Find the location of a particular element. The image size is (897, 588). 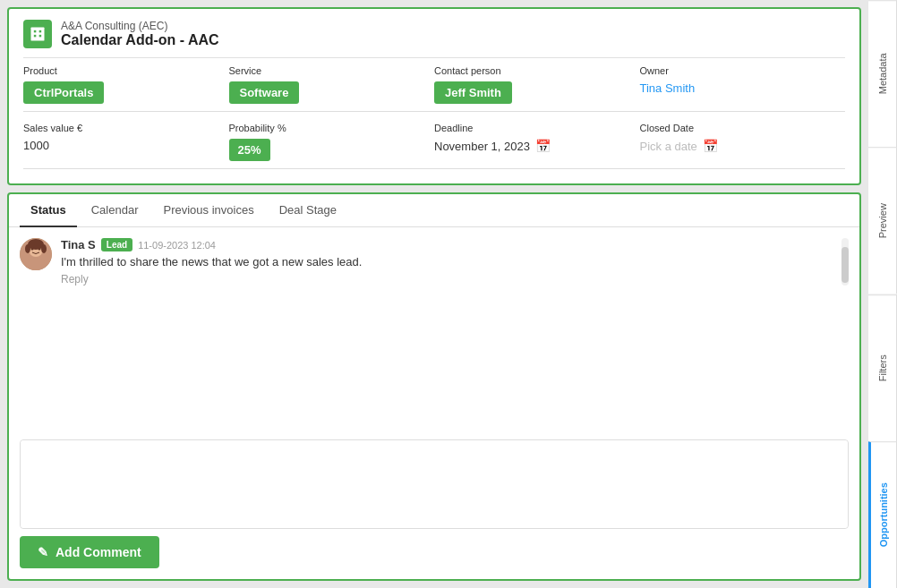

deadline-value-row: November 1, 2023 📅 is located at coordinates (532, 146).